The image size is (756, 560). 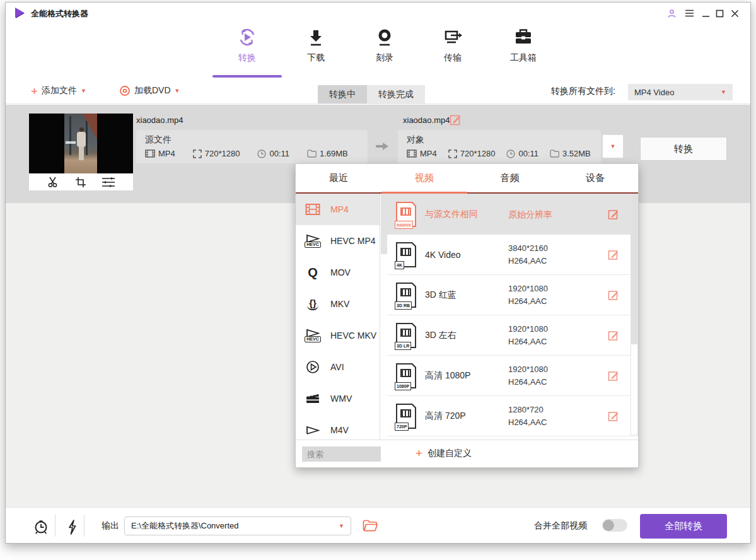 What do you see at coordinates (247, 38) in the screenshot?
I see `convert-tab-icon` at bounding box center [247, 38].